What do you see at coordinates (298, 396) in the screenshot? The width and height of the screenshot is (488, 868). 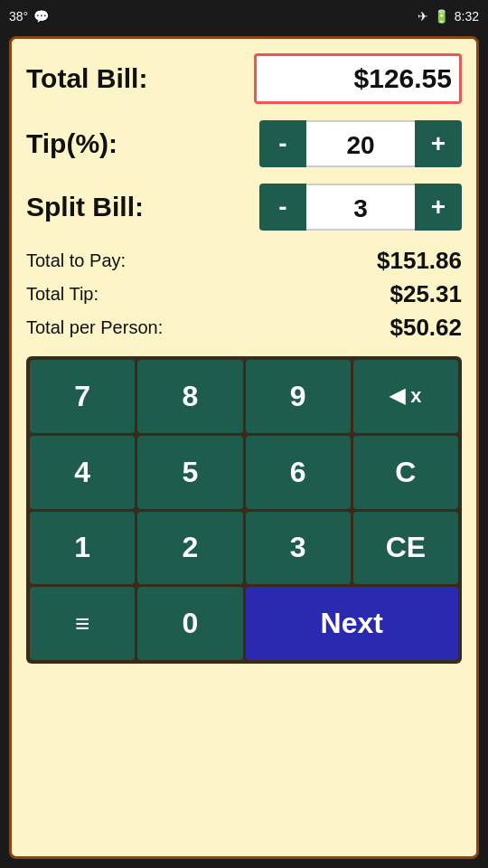 I see `key-9: 9` at bounding box center [298, 396].